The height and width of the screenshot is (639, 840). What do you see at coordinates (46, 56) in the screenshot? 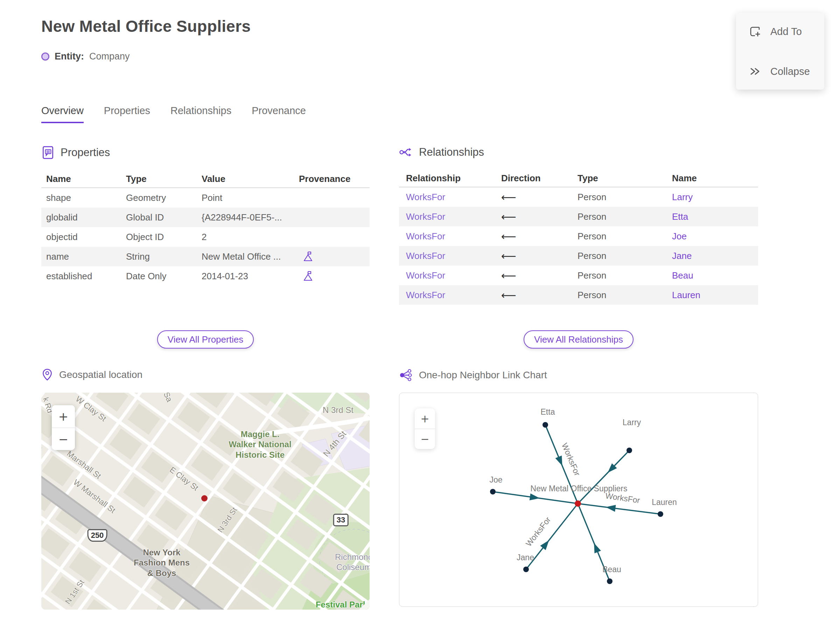
I see `entity-type-icon` at bounding box center [46, 56].